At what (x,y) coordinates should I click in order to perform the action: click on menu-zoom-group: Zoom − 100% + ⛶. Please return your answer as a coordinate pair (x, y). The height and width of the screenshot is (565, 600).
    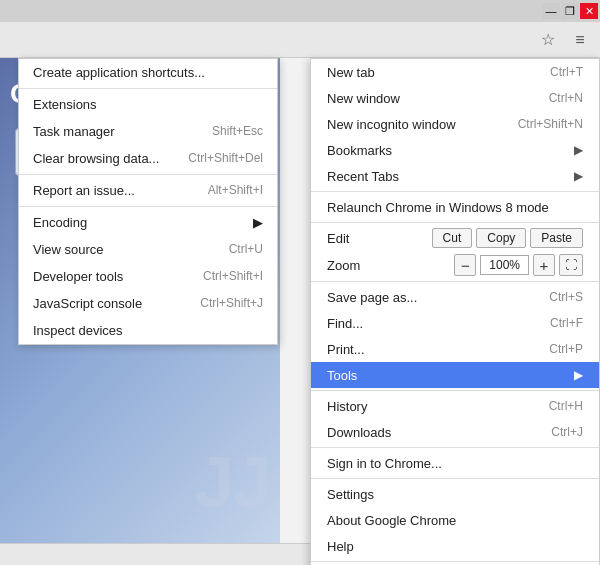
    Looking at the image, I should click on (455, 265).